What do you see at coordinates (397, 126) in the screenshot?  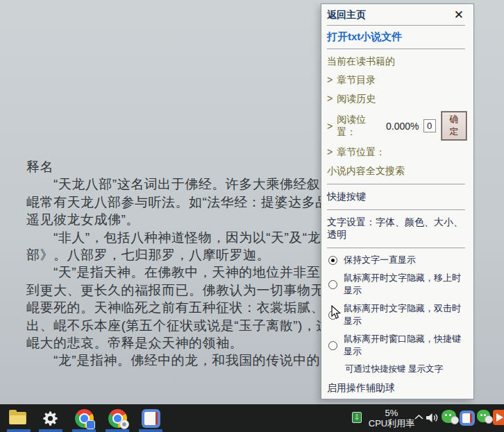 I see `reading-position-row: > 阅读位置： 0.000% 确定` at bounding box center [397, 126].